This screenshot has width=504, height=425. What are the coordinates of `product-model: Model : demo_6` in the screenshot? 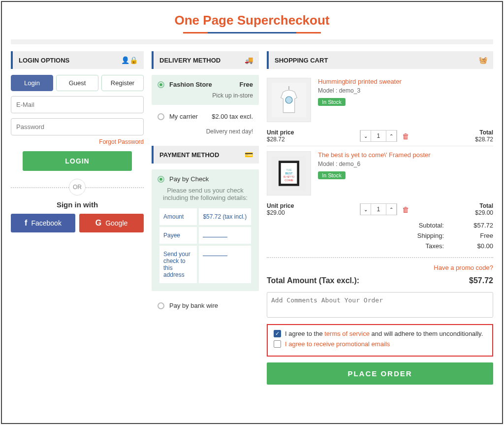 It's located at (406, 164).